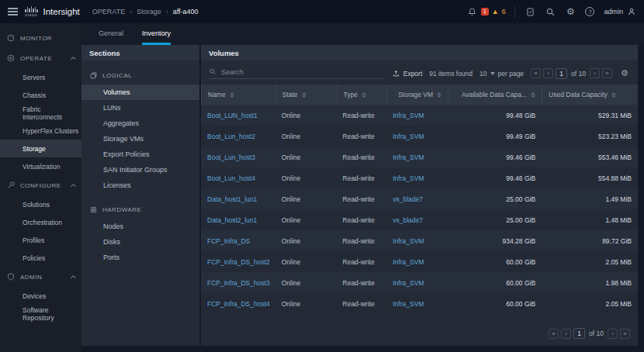 The height and width of the screenshot is (352, 644). Describe the element at coordinates (146, 12) in the screenshot. I see `breadcrumb-item: Storage` at that location.